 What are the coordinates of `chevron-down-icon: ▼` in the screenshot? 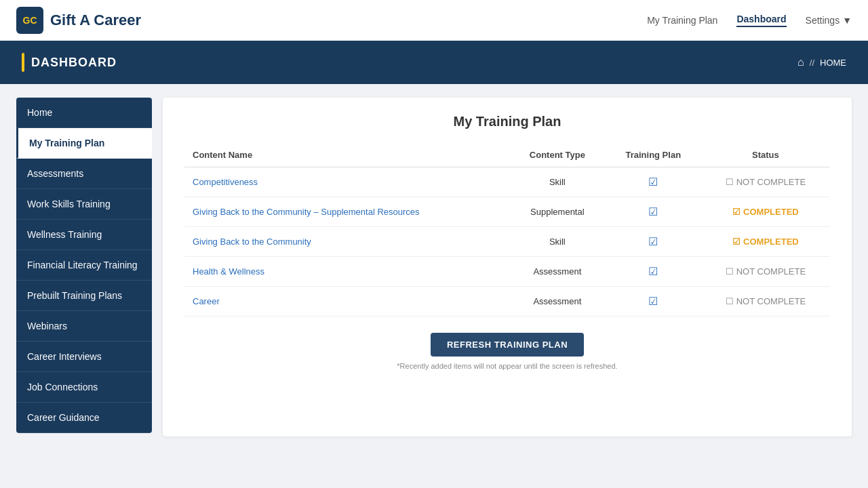 It's located at (847, 20).